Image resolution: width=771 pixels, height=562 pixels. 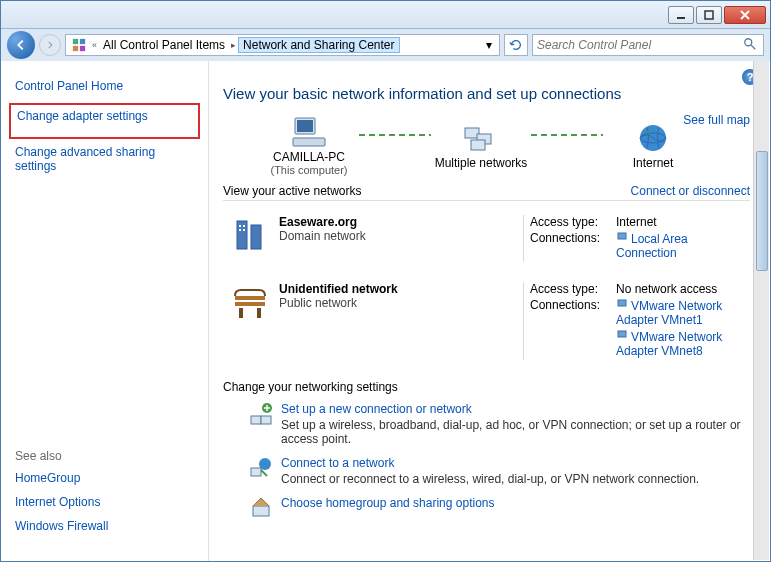 What do you see at coordinates (265, 508) in the screenshot?
I see `homegroup-icon` at bounding box center [265, 508].